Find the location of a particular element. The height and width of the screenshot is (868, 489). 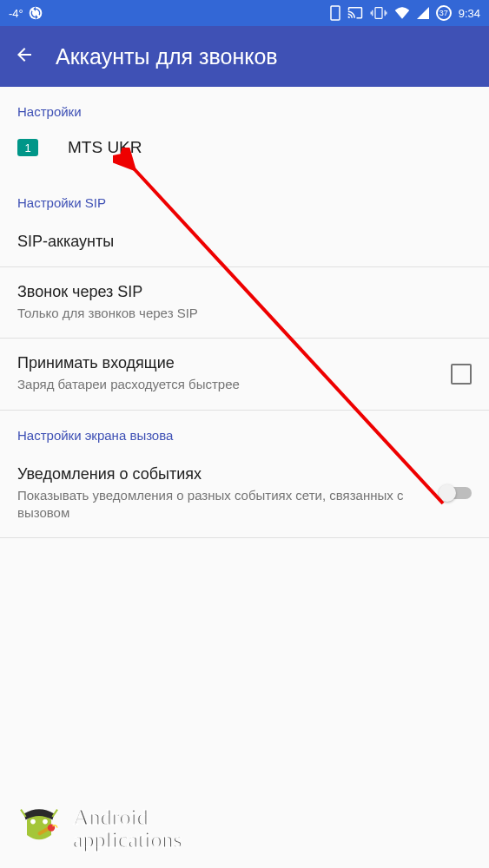

section-header-sip: Настройки SIP is located at coordinates (245, 198).